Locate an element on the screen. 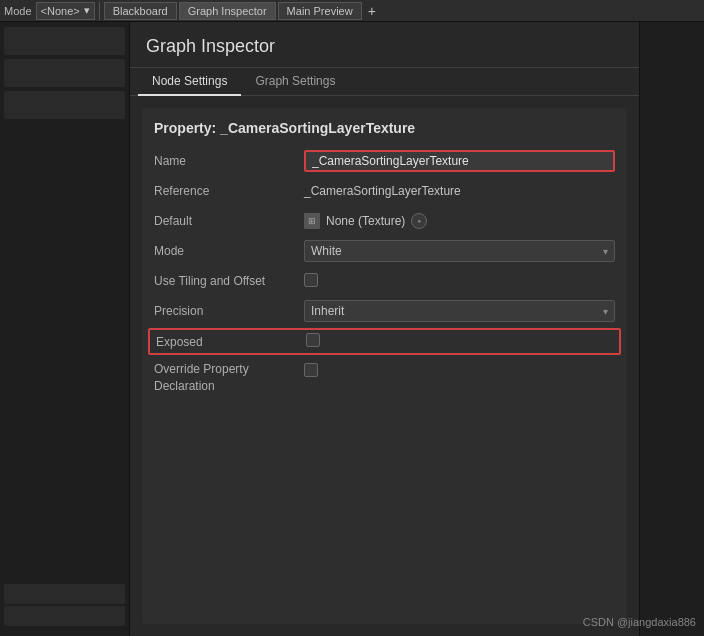  blackboard-button: Blackboard is located at coordinates (140, 11).